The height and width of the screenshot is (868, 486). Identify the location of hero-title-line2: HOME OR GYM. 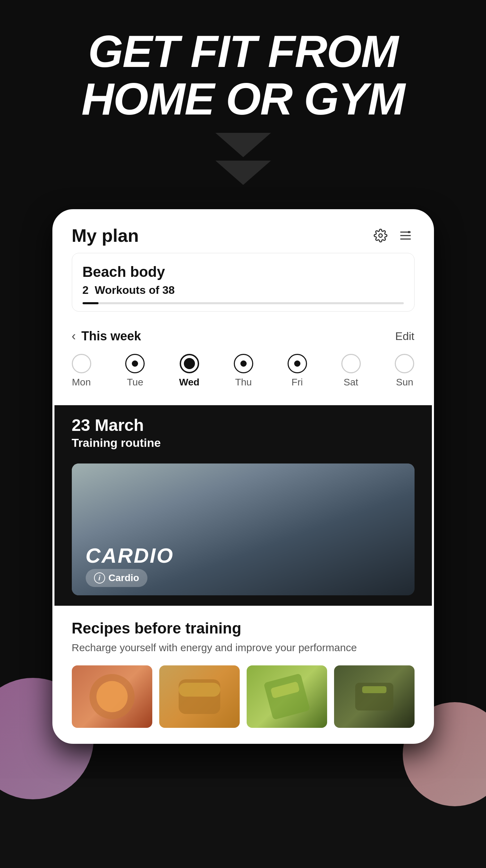
(243, 99).